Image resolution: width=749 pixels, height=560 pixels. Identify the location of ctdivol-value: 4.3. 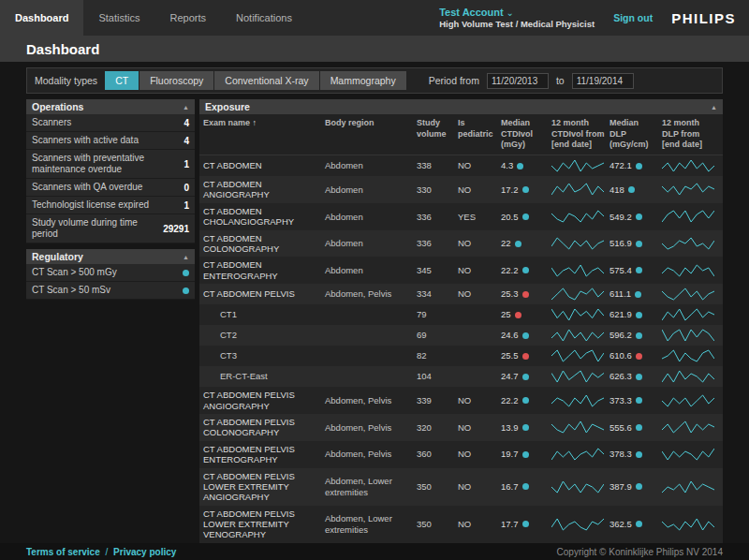
(507, 165).